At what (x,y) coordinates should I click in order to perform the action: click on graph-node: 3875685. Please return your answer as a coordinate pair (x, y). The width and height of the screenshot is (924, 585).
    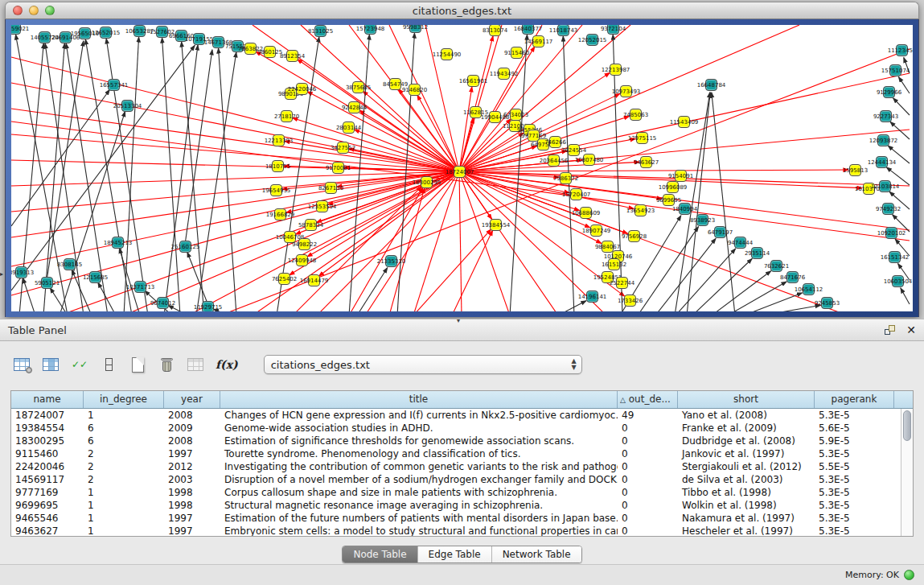
    Looking at the image, I should click on (359, 87).